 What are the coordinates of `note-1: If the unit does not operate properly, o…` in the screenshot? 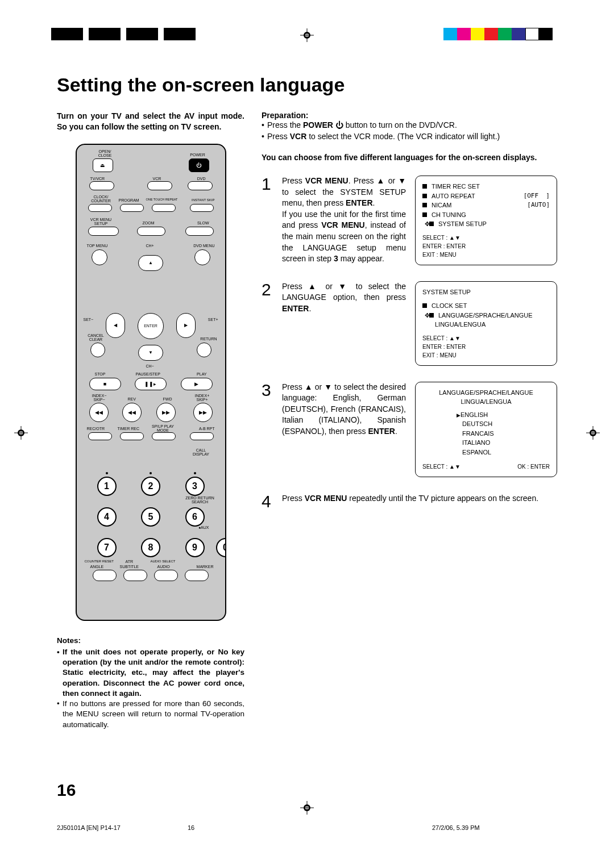 It's located at (151, 673).